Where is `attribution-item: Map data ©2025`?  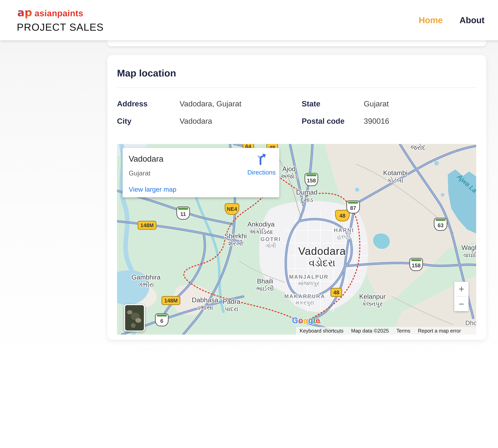 attribution-item: Map data ©2025 is located at coordinates (370, 331).